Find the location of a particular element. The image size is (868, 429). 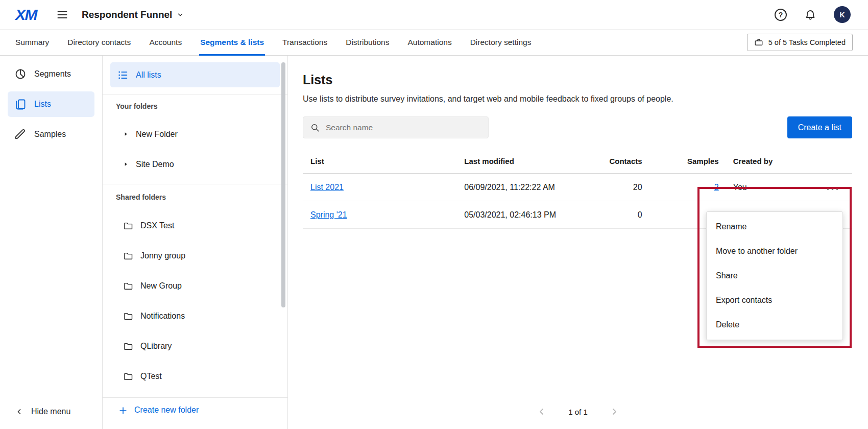

menu-item-rename: Rename is located at coordinates (775, 227).